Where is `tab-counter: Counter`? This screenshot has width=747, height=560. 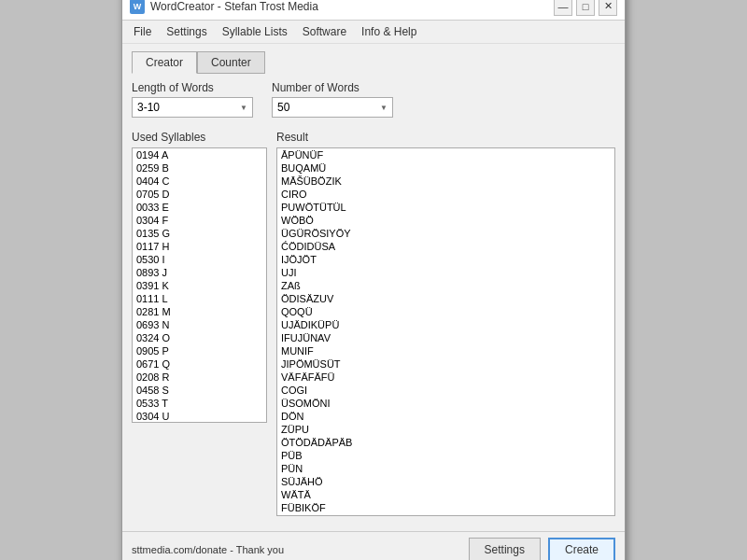 tab-counter: Counter is located at coordinates (232, 63).